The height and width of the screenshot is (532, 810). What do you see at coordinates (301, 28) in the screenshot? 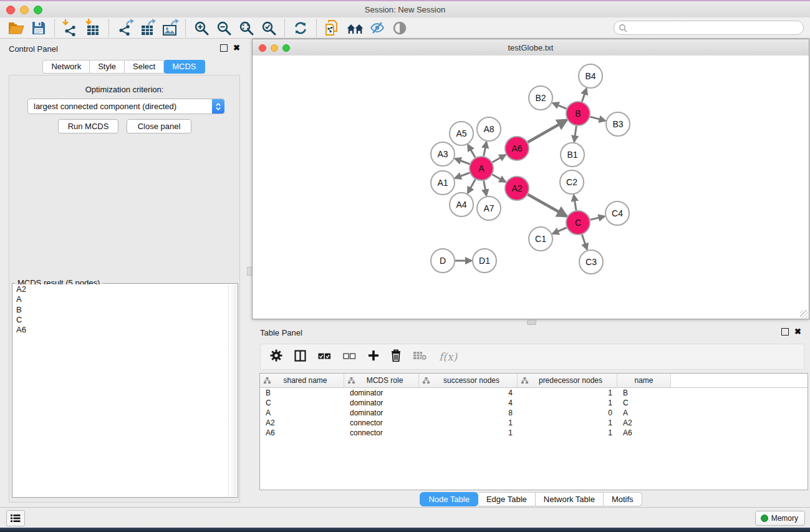
I see `refresh-button` at bounding box center [301, 28].